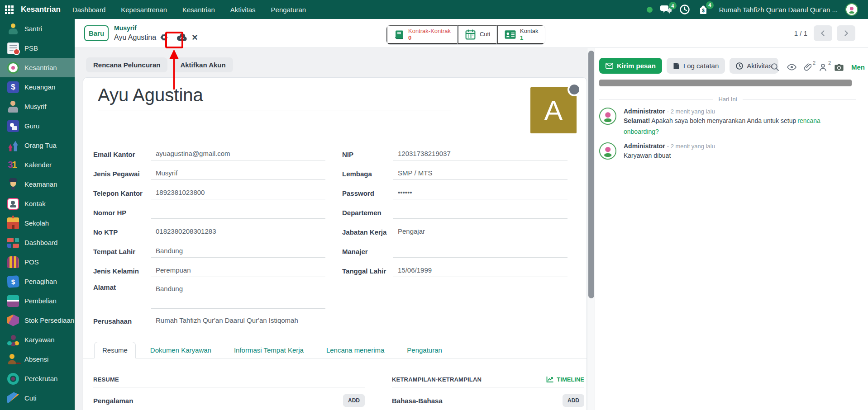  Describe the element at coordinates (41, 9) in the screenshot. I see `app-brand: Kesantrian` at that location.